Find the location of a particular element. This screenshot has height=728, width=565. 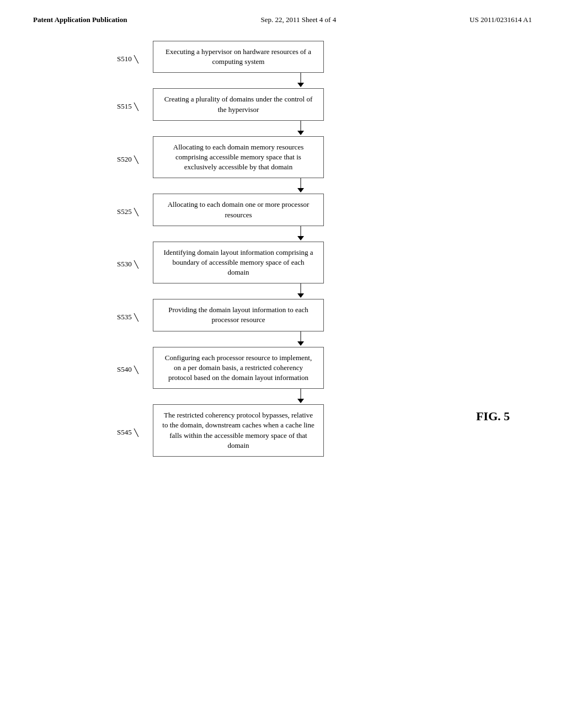

header-patent-number: US 2011/0231614 A1 is located at coordinates (501, 20).